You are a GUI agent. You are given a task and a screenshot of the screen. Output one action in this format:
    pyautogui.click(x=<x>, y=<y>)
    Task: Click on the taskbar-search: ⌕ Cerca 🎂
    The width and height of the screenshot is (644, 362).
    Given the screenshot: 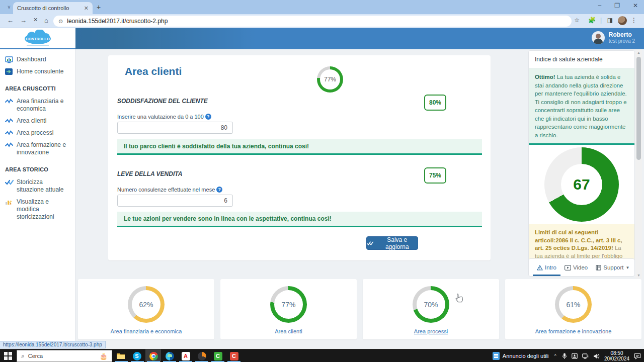 What is the action you would take?
    pyautogui.click(x=64, y=356)
    